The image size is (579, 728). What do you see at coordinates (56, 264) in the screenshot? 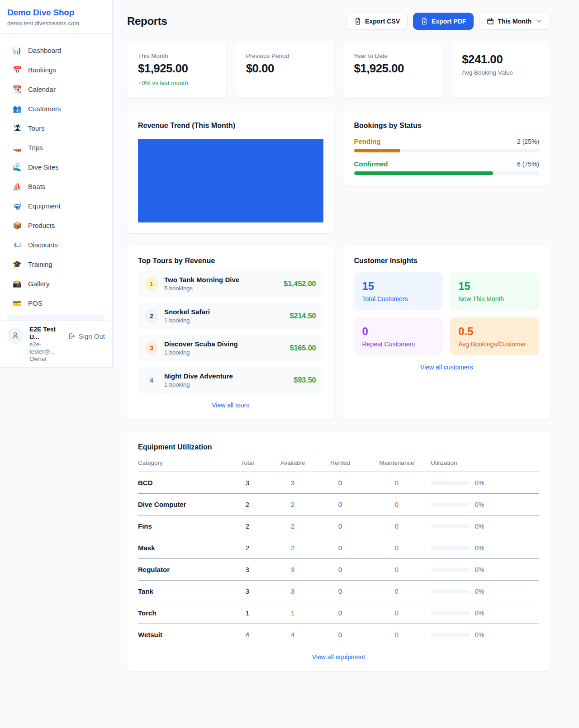
I see `sidebar-item-training: 🎓 Training` at bounding box center [56, 264].